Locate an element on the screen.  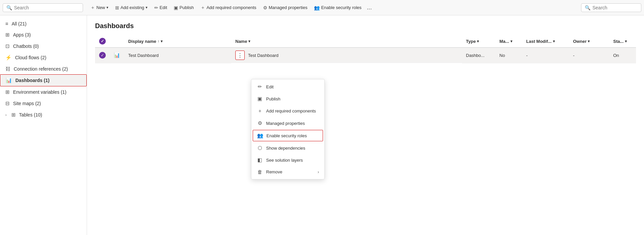
chevron-down-icon2: ▾ is located at coordinates (147, 7).